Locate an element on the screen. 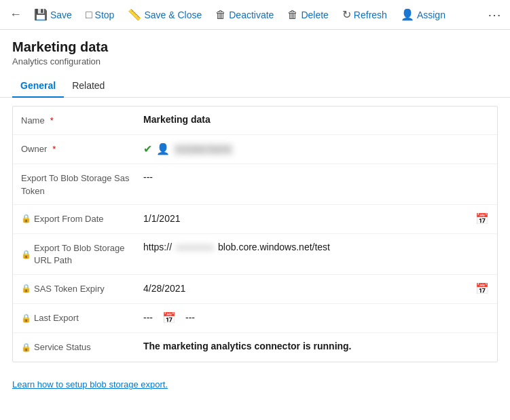 Image resolution: width=510 pixels, height=420 pixels. stop-label: Stop is located at coordinates (105, 15).